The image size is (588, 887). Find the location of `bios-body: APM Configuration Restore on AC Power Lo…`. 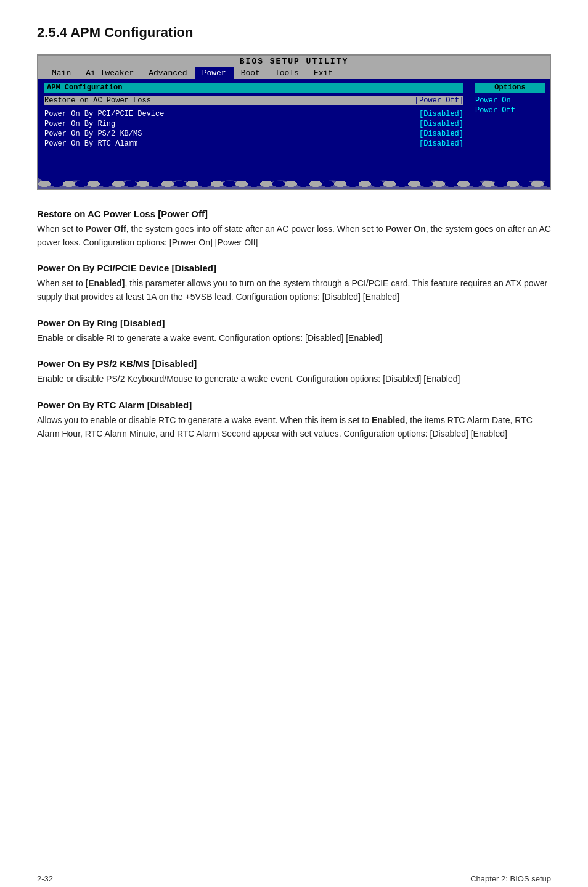

bios-body: APM Configuration Restore on AC Power Lo… is located at coordinates (294, 128).